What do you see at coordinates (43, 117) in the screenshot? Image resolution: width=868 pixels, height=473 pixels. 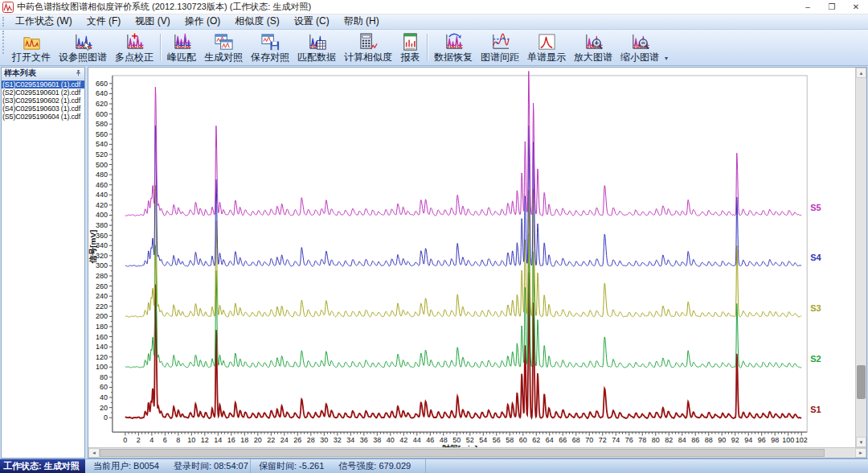 I see `sample-list-item: (S5)C0295190604 (1).cdf` at bounding box center [43, 117].